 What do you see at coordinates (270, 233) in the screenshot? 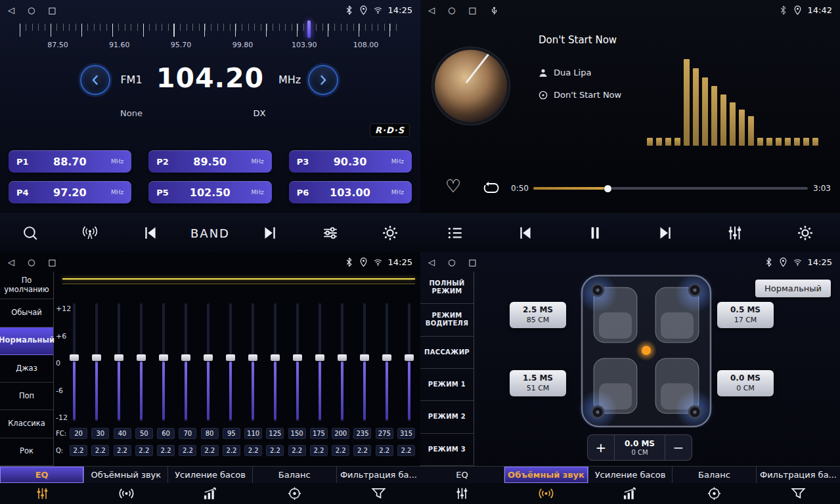
I see `next-station-button` at bounding box center [270, 233].